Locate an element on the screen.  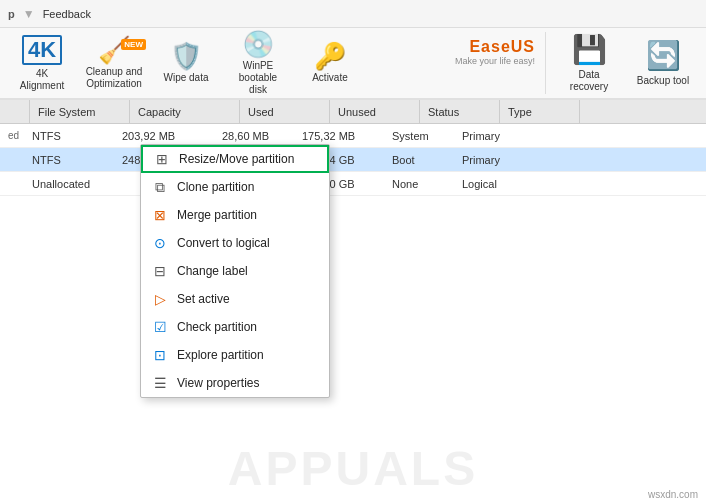
clone-label: Clone partition is located at coordinates (216, 187).